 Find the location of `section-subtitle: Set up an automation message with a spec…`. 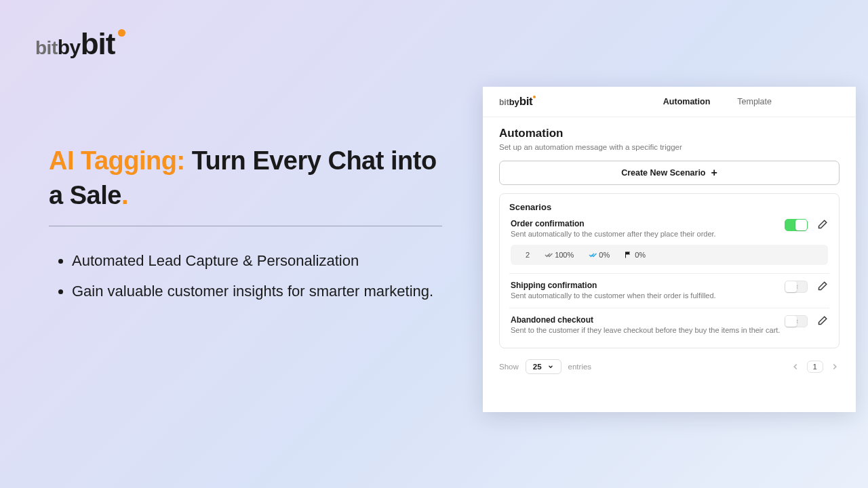

section-subtitle: Set up an automation message with a spec… is located at coordinates (669, 147).